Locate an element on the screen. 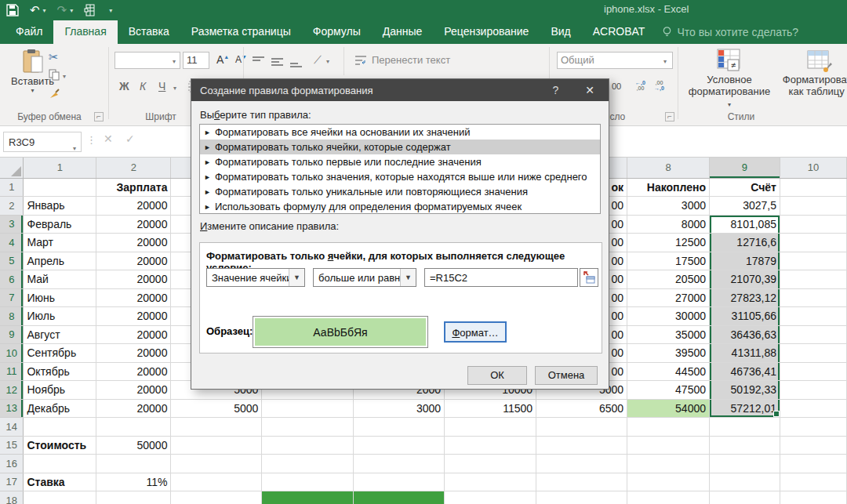 This screenshot has width=847, height=504. font-size-combo: 11 is located at coordinates (196, 60).